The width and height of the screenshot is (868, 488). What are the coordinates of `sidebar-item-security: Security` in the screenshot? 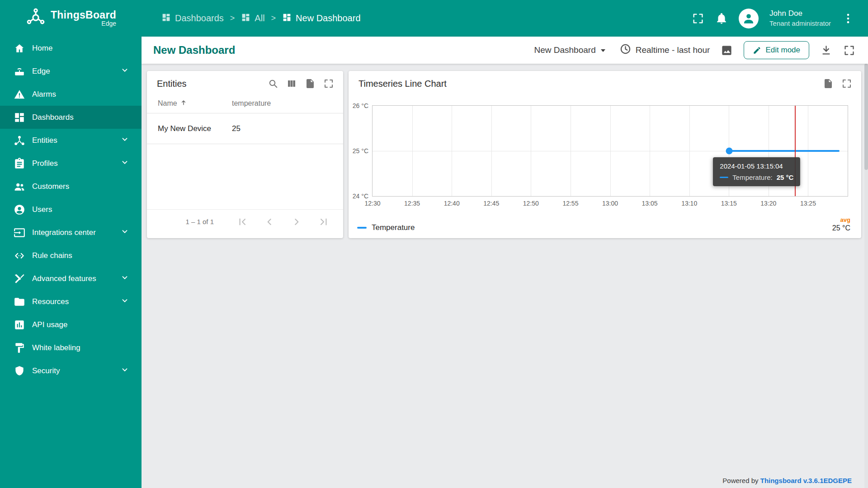 It's located at (71, 371).